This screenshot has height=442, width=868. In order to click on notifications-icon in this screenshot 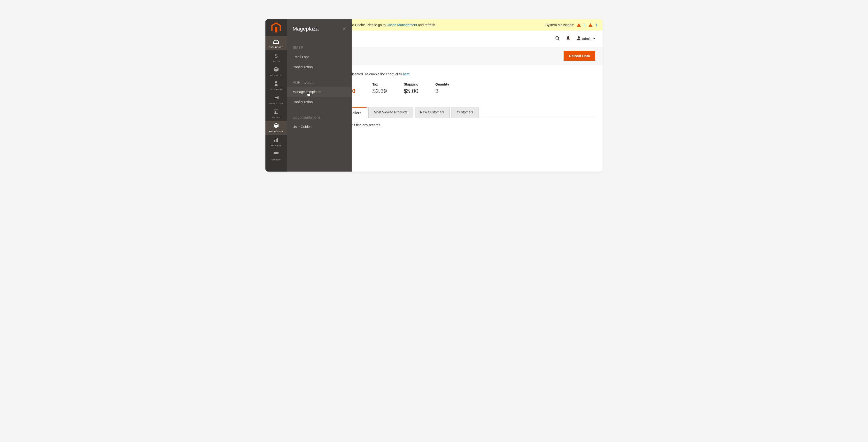, I will do `click(568, 38)`.